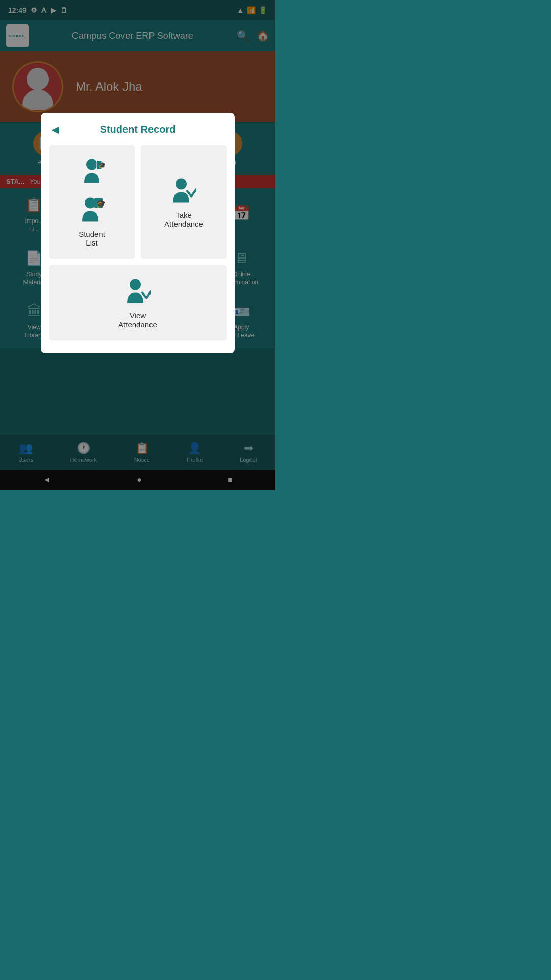 This screenshot has width=551, height=980. What do you see at coordinates (92, 174) in the screenshot?
I see `student-list-modal-icon: 🎓` at bounding box center [92, 174].